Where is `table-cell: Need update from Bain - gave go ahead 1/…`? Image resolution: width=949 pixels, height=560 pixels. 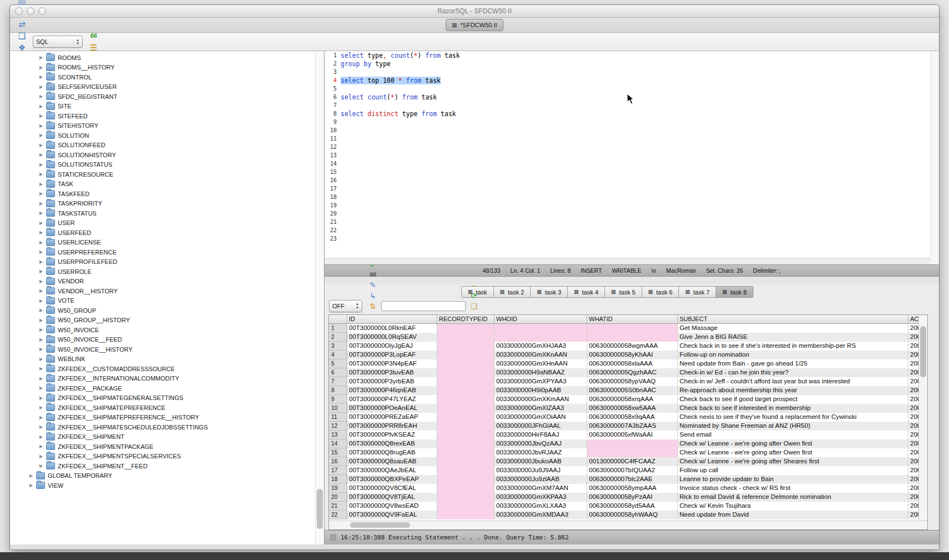
table-cell: Need update from Bain - gave go ahead 1/… is located at coordinates (793, 364).